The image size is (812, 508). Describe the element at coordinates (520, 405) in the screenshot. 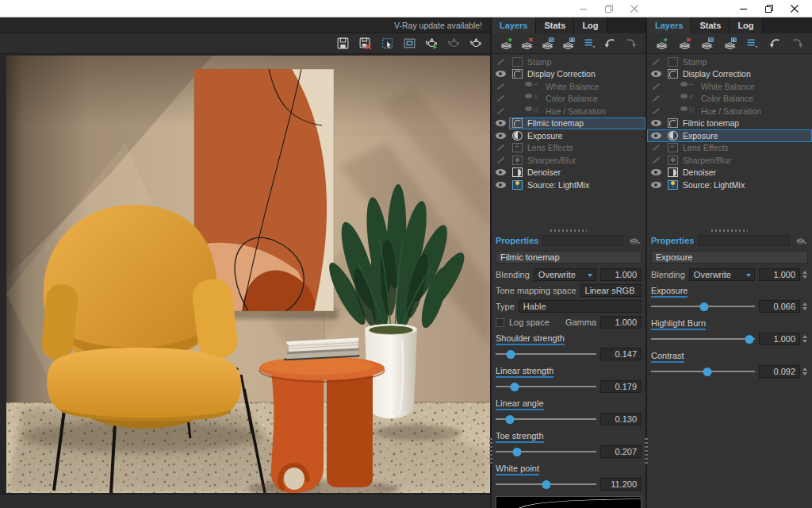

I see `slider-label: Linear angle` at that location.